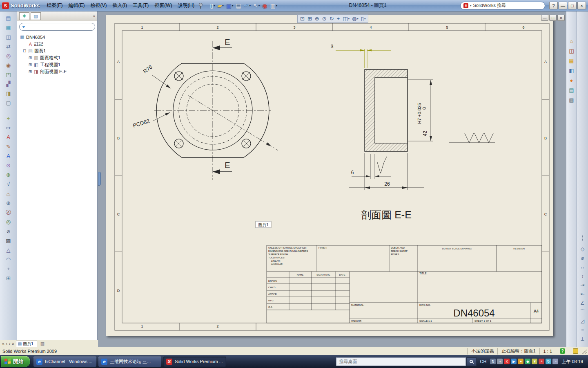 The image size is (588, 368). I want to click on tree-expander-icon: ⊞, so click(30, 72).